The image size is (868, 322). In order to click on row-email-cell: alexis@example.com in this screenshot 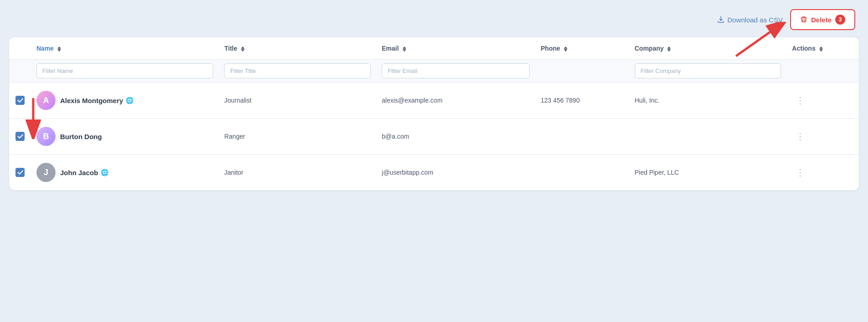, I will do `click(455, 100)`.